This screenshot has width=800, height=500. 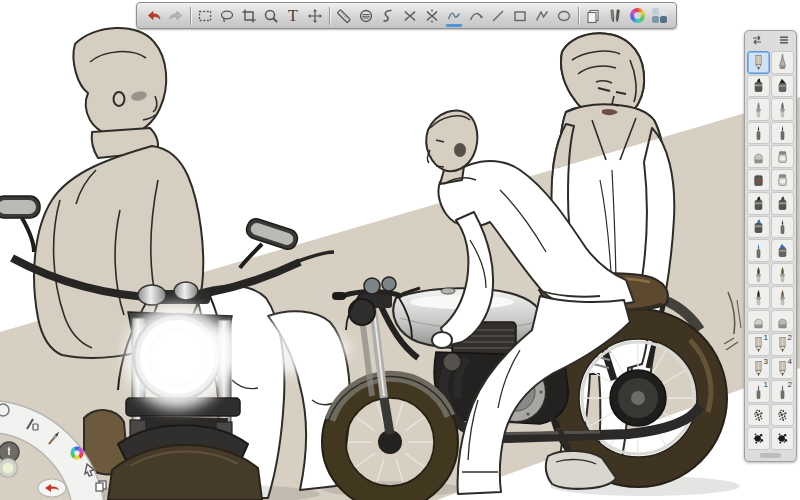 What do you see at coordinates (782, 228) in the screenshot?
I see `brush-dark-pen` at bounding box center [782, 228].